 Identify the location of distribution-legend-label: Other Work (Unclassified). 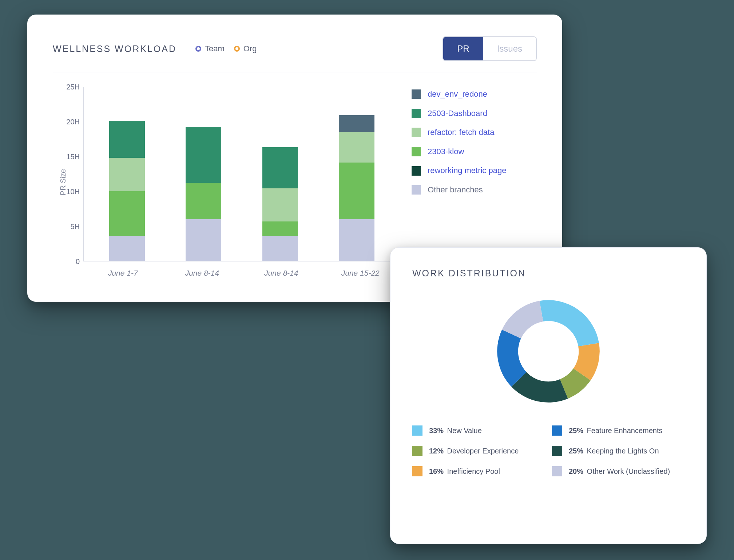
(627, 471).